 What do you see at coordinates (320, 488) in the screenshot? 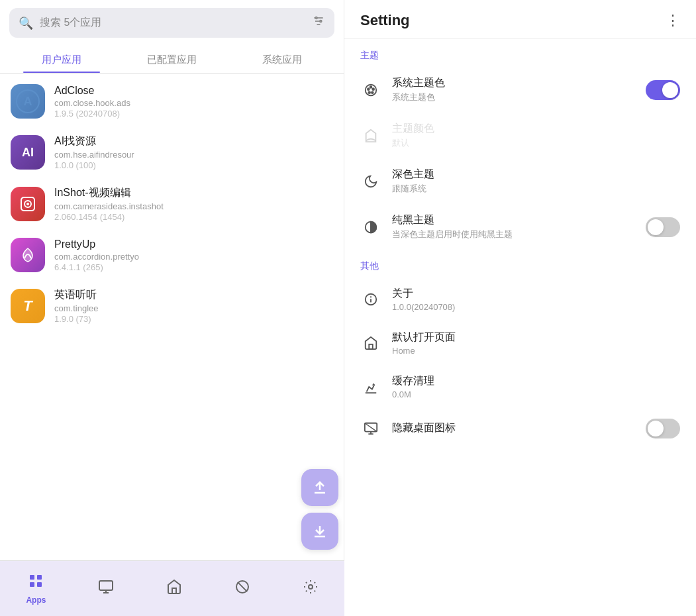
I see `fab-upload` at bounding box center [320, 488].